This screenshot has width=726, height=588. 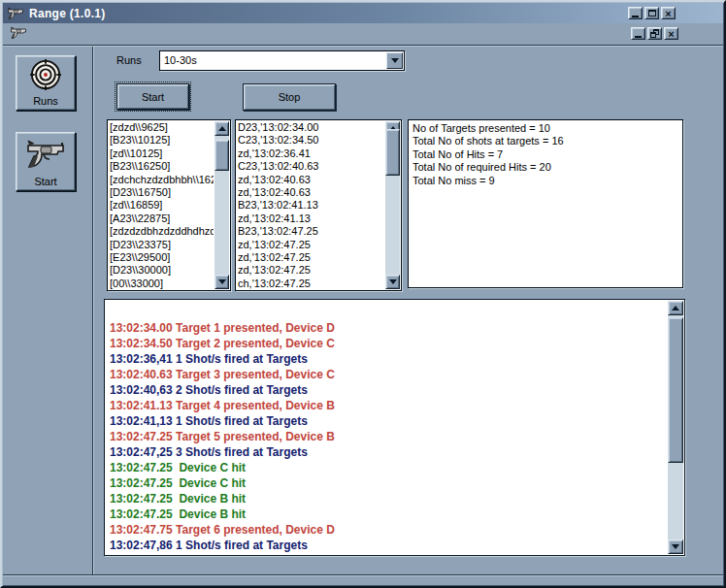 I want to click on sidebar-runs-button: Runs, so click(x=46, y=83).